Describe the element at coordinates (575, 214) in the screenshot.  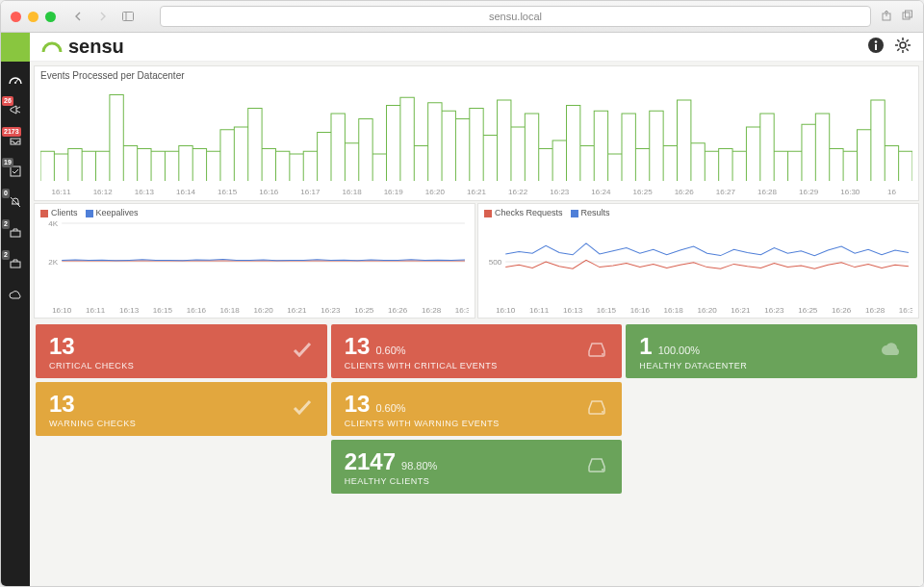
I see `legend-swatch-results` at that location.